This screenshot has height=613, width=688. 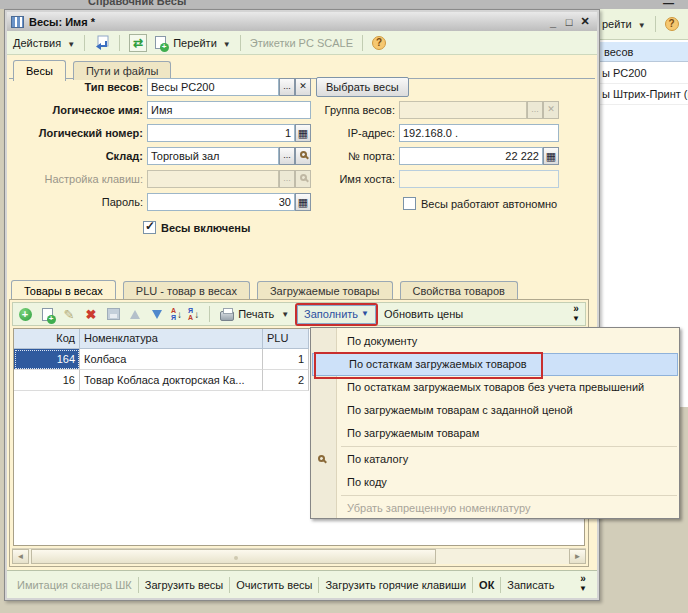 I want to click on bottom-overflow-button: » ▼, so click(x=583, y=584).